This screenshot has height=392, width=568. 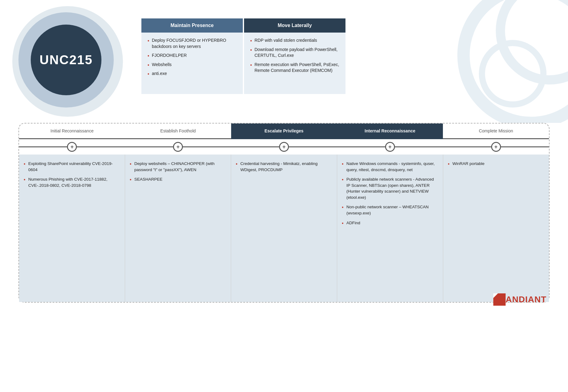 What do you see at coordinates (284, 147) in the screenshot?
I see `timeline-row: + + + + +` at bounding box center [284, 147].